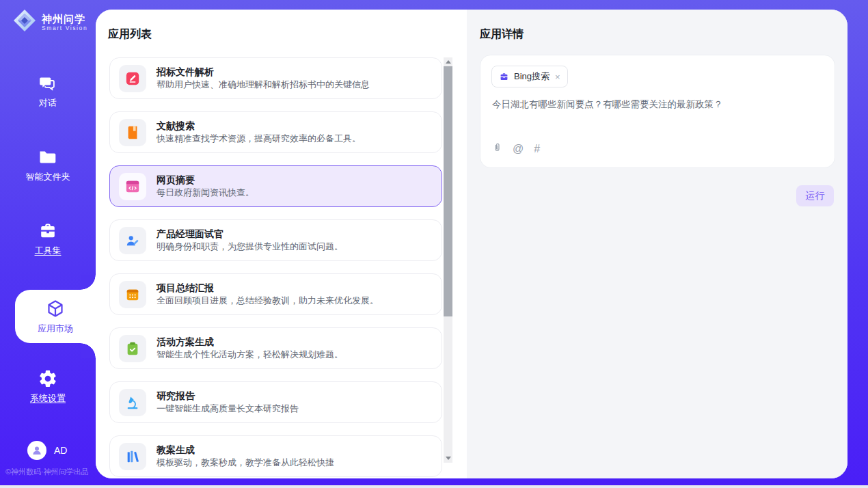 The image size is (868, 488). Describe the element at coordinates (48, 244) in the screenshot. I see `sidebar: 神州问学 Smart Vision 对话智能文件夹工具集应用市场系统设置 AD …` at that location.